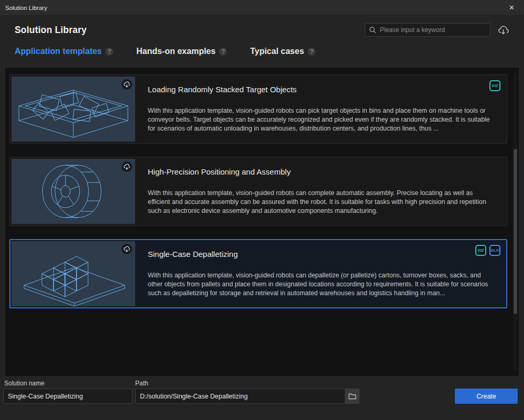 Image resolution: width=524 pixels, height=420 pixels. I want to click on search-icon, so click(373, 30).